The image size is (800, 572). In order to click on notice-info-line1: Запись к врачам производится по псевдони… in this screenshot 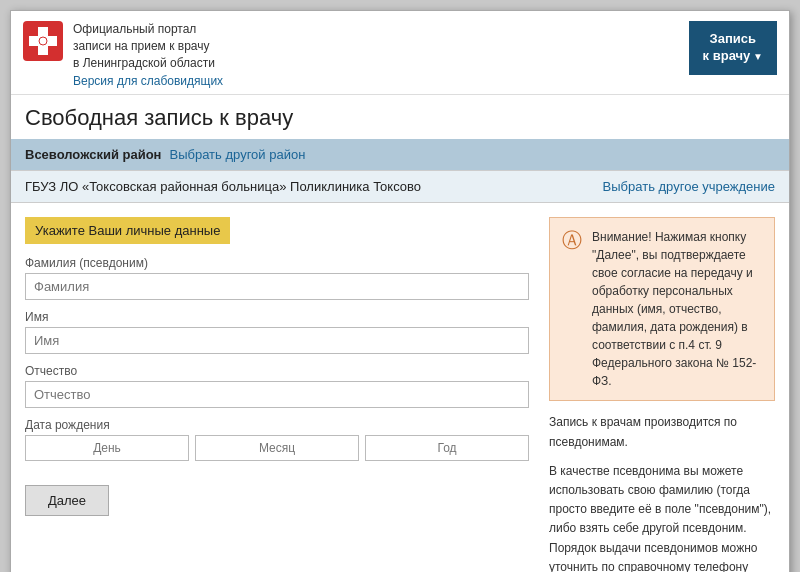, I will do `click(662, 432)`.